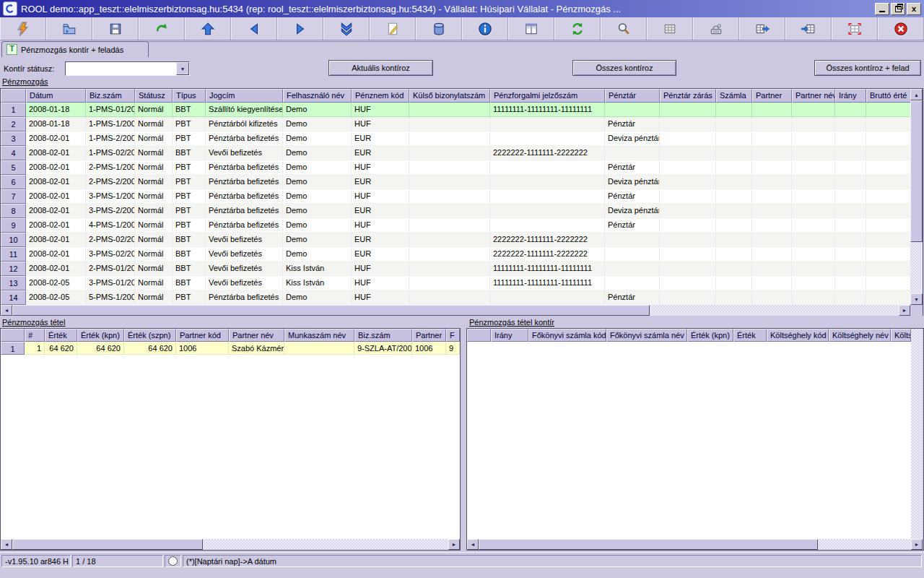 Image resolution: width=924 pixels, height=578 pixels. What do you see at coordinates (901, 335) in the screenshot?
I see `column-header-7: Költség` at bounding box center [901, 335].